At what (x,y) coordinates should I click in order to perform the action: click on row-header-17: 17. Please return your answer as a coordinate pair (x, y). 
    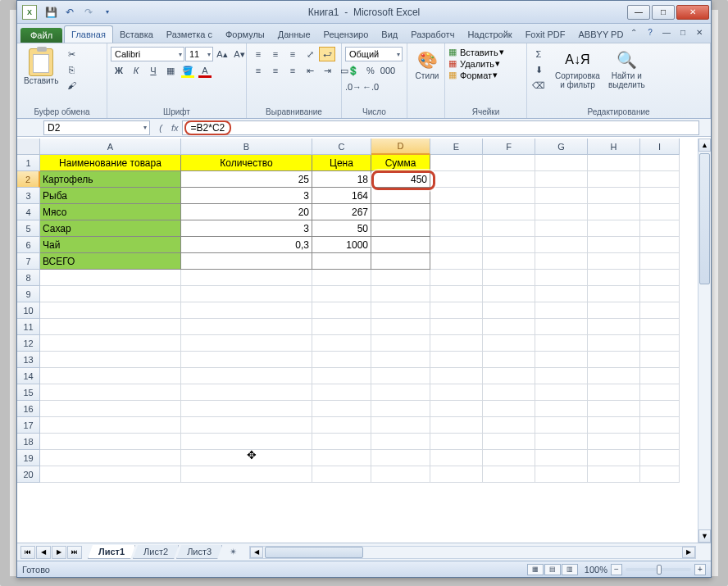
    Looking at the image, I should click on (29, 425).